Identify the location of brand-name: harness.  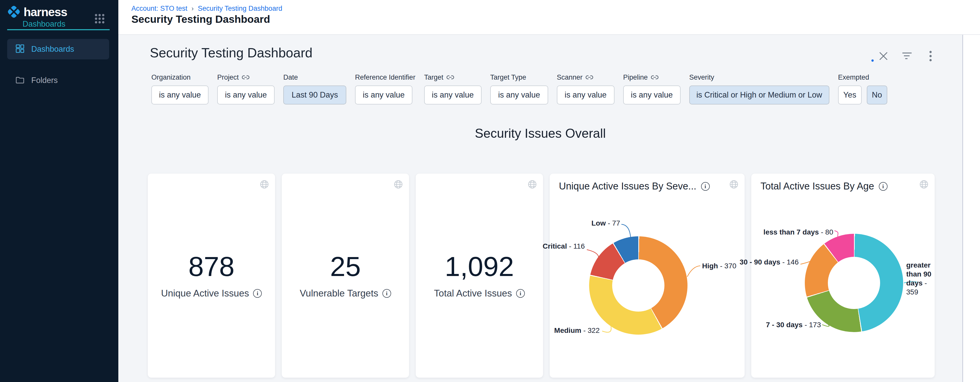
(45, 12).